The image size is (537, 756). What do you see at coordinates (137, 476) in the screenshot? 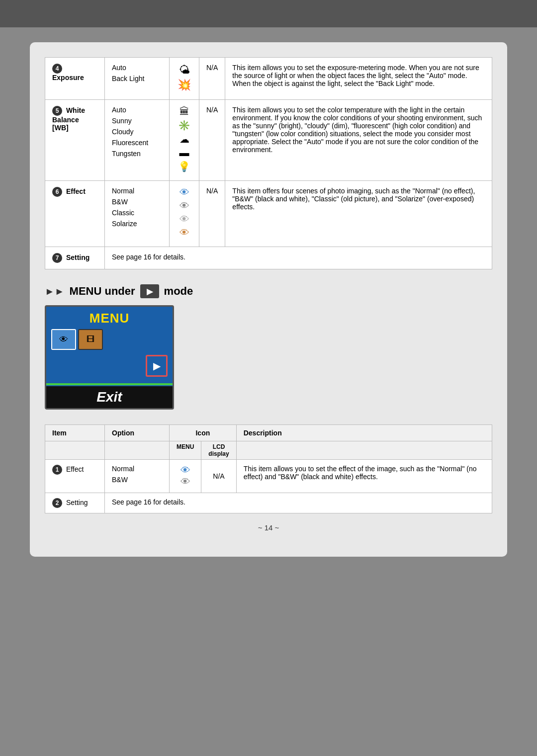
I see `option-cell-effect2: Normal B&W` at bounding box center [137, 476].